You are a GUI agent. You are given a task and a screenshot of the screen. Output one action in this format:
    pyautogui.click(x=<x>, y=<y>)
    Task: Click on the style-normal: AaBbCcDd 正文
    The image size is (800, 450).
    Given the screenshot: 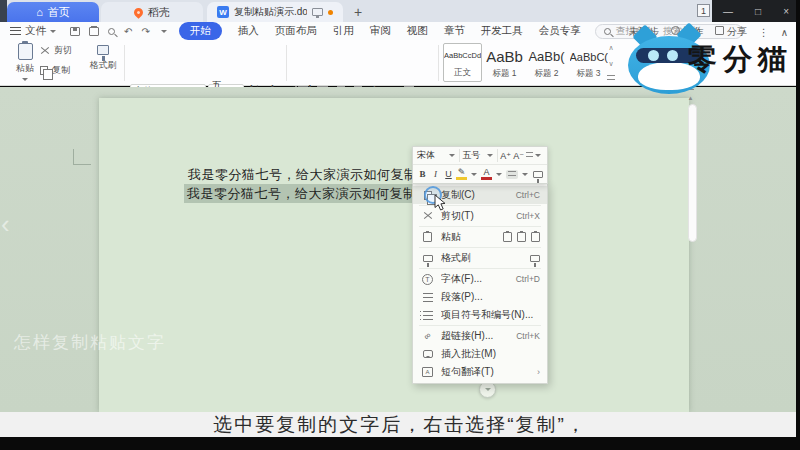 What is the action you would take?
    pyautogui.click(x=462, y=62)
    